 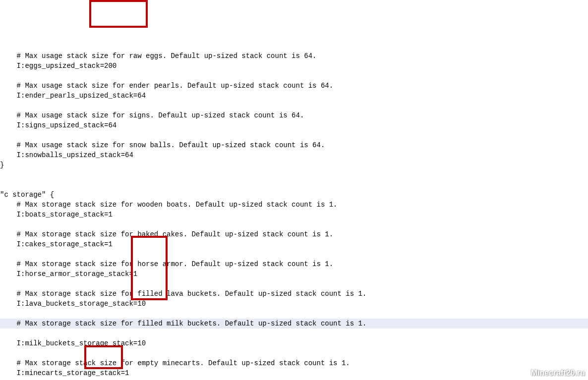 I want to click on config-line-cakes: I:cakes_storage_stack=1, so click(x=57, y=244).